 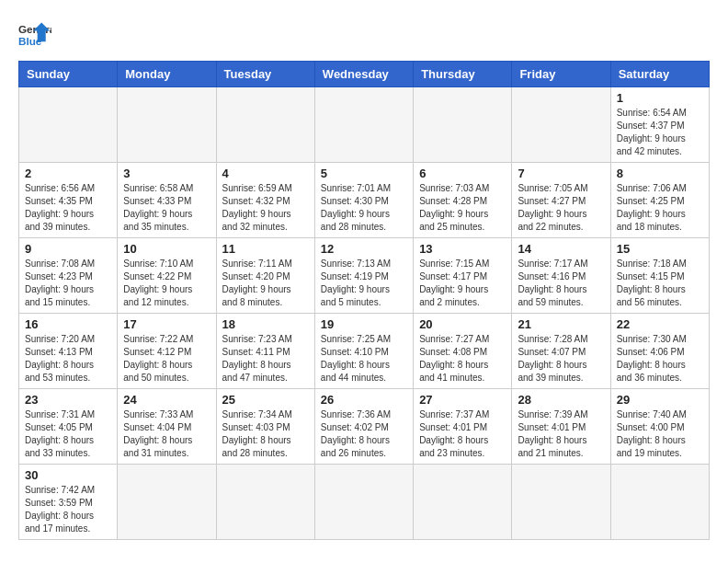 What do you see at coordinates (364, 75) in the screenshot?
I see `weekday-header-row: SundayMondayTuesdayWednesdayThursdayFrid…` at bounding box center [364, 75].